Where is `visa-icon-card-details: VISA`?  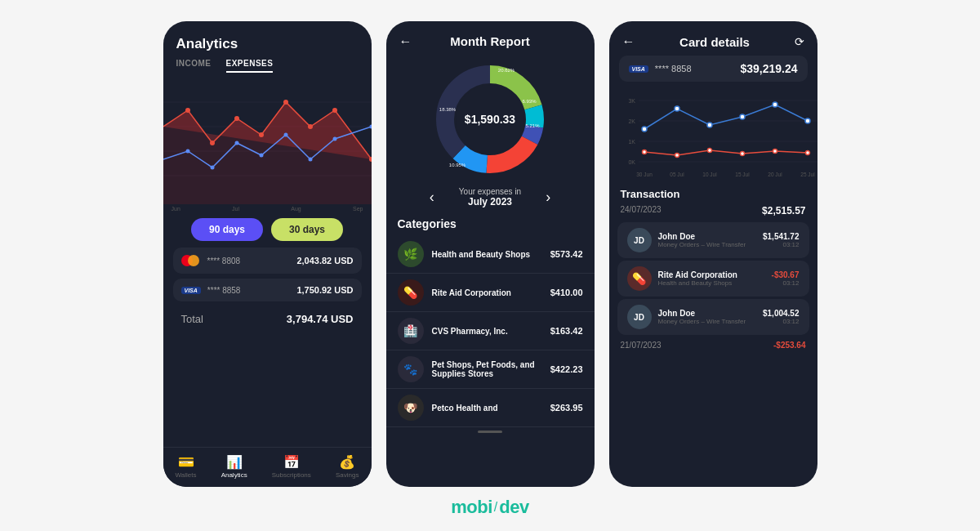
visa-icon-card-details: VISA is located at coordinates (639, 69).